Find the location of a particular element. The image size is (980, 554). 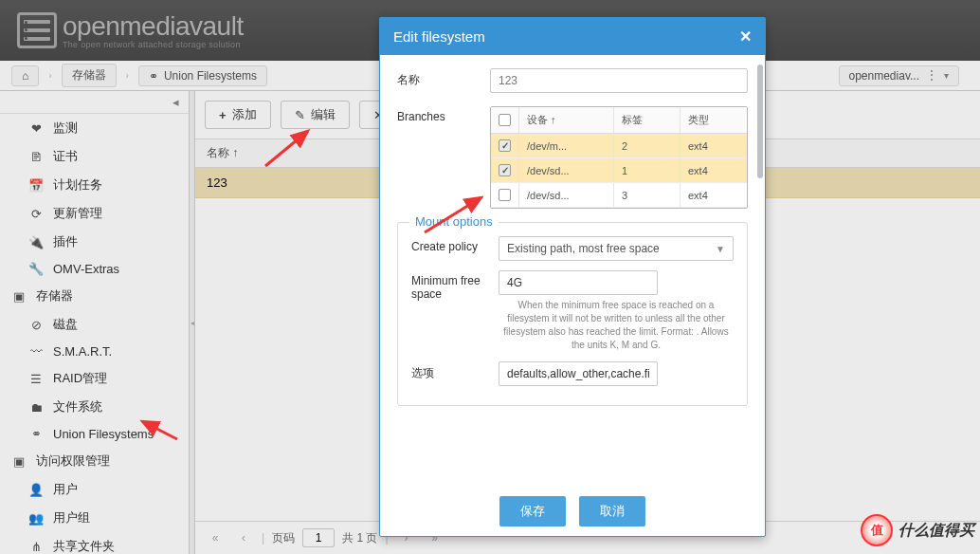

minfree-input is located at coordinates (578, 283).